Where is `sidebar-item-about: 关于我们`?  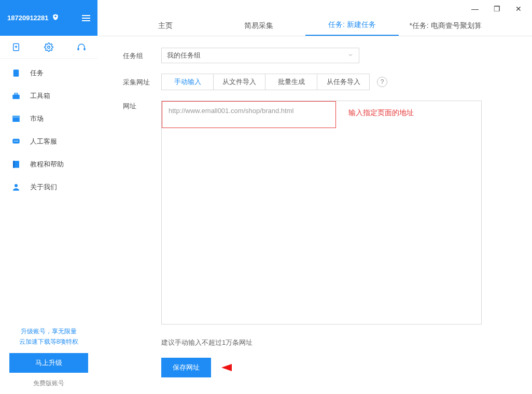 sidebar-item-about: 关于我们 is located at coordinates (49, 187).